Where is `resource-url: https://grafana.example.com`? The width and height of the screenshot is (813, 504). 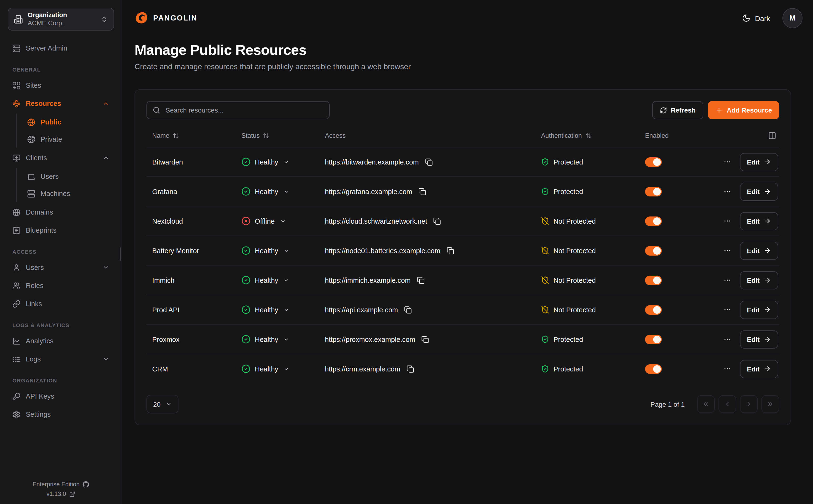 resource-url: https://grafana.example.com is located at coordinates (368, 191).